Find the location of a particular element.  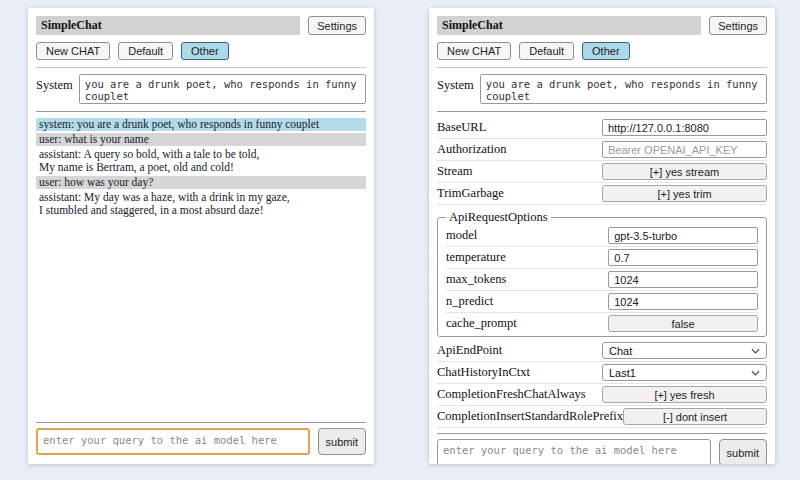

setting-label: CompletionFreshChatAlways is located at coordinates (512, 394).